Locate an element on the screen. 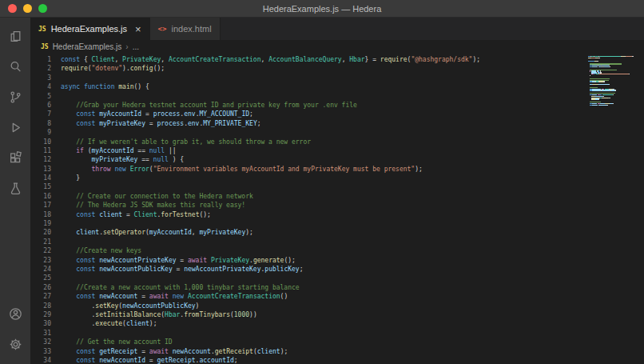  code-line: 13 throw new Error("Environment variable… is located at coordinates (337, 170).